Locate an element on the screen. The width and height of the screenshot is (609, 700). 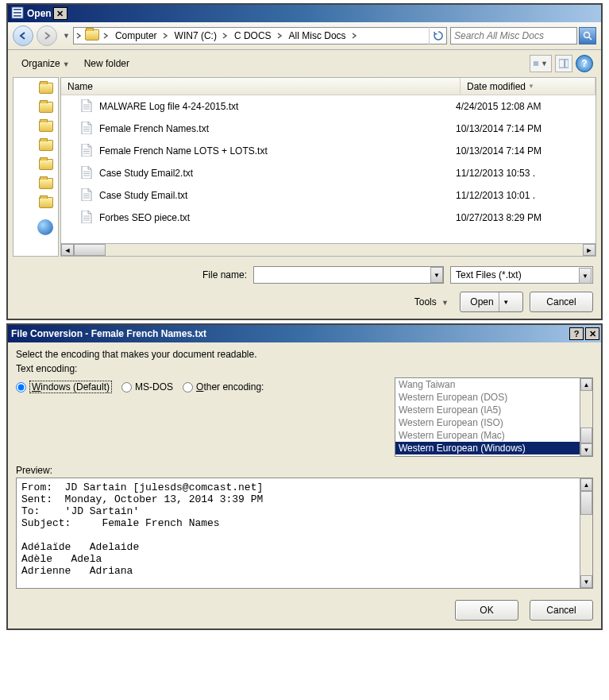
new-folder-button: New folder is located at coordinates (106, 64).